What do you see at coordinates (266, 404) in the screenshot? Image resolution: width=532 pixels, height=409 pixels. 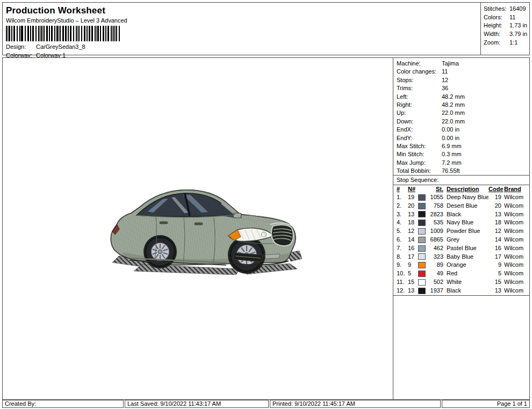 I see `footer: Created By: Last Saved: 9/10/2022 11:43:…` at bounding box center [266, 404].